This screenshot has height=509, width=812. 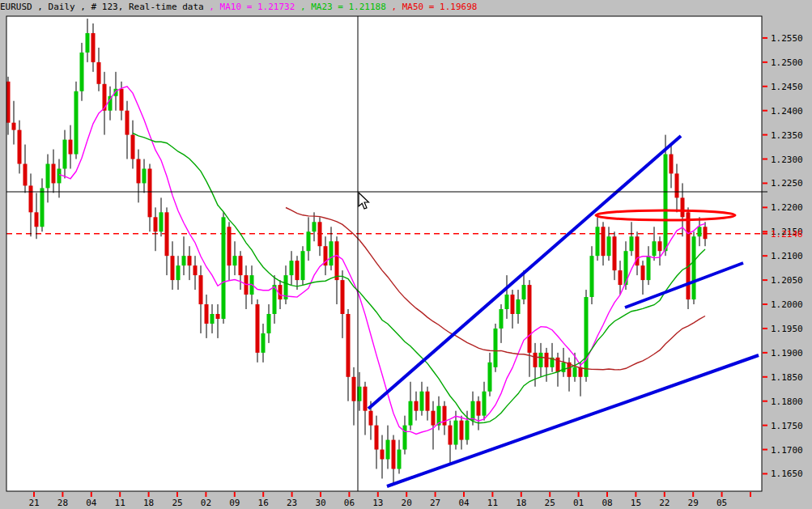 What do you see at coordinates (787, 87) in the screenshot?
I see `y-tick-label: 1.2450` at bounding box center [787, 87].